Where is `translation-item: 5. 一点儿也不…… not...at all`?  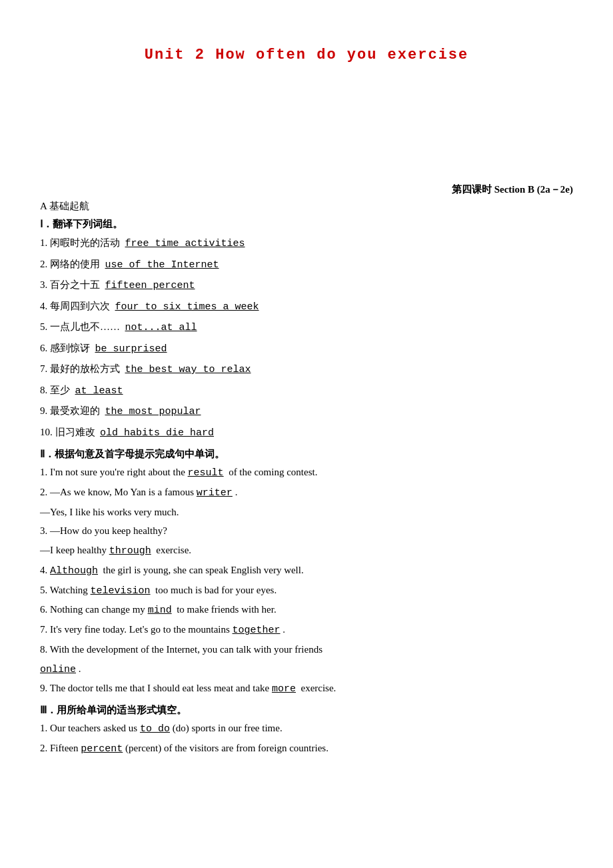 translation-item: 5. 一点儿也不…… not...at all is located at coordinates (306, 328).